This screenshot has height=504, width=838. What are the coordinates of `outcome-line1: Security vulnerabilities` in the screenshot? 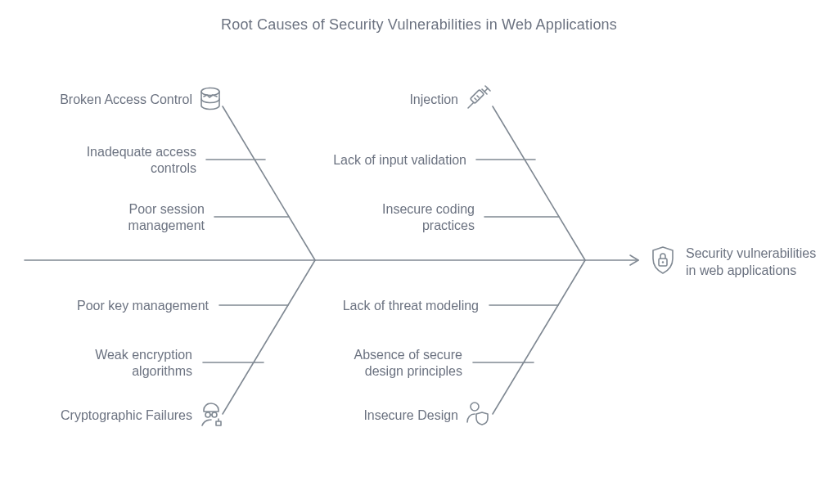 It's located at (751, 254).